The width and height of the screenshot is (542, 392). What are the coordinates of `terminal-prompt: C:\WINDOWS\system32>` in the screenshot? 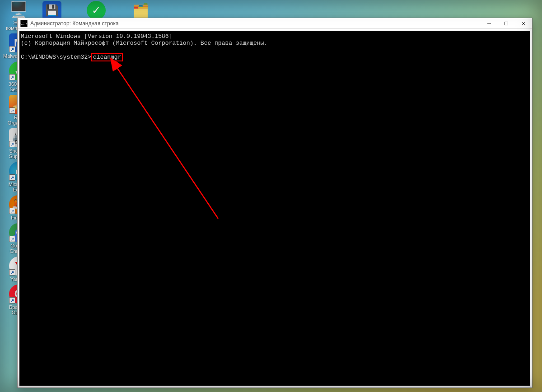 It's located at (56, 57).